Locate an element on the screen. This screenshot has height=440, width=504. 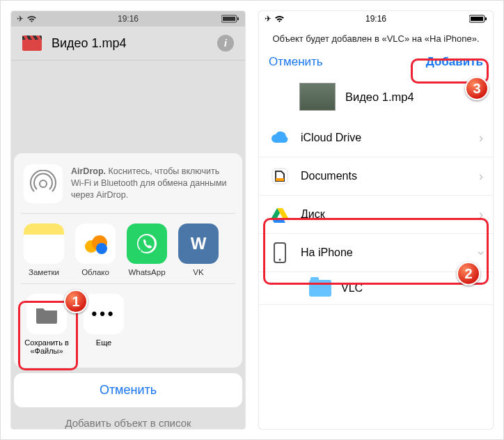
dialog-add-button: Добавить is located at coordinates (455, 62).